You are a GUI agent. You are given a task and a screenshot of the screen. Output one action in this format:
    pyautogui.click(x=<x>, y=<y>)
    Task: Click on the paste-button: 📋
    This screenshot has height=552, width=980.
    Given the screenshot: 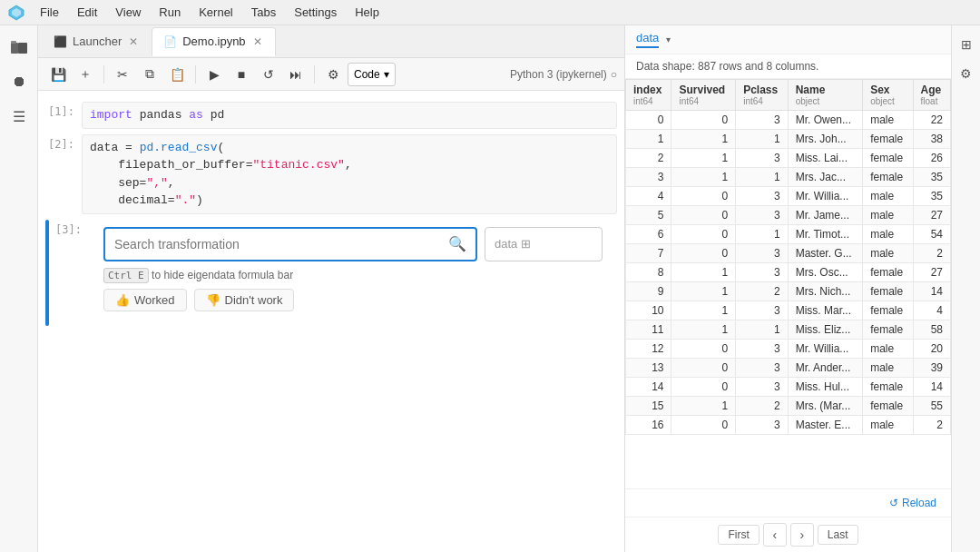 What is the action you would take?
    pyautogui.click(x=177, y=74)
    